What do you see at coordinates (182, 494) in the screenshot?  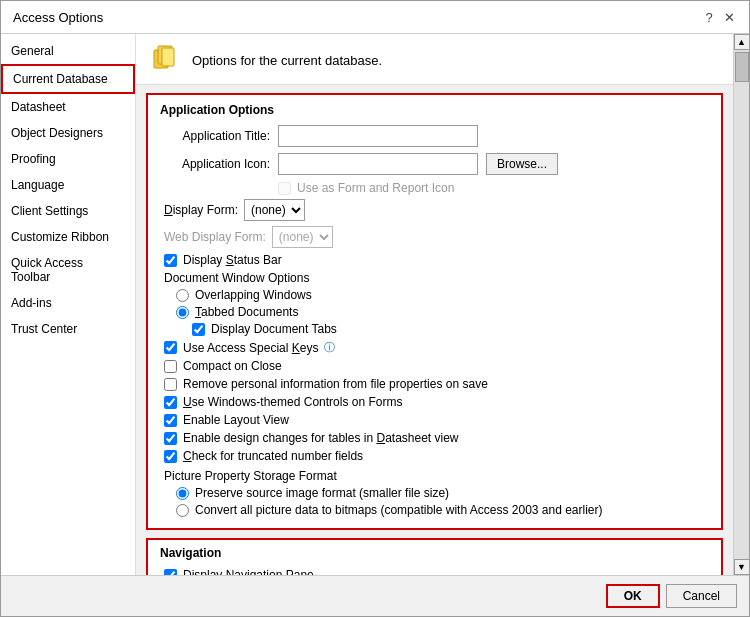 I see `preserve-source-radio` at bounding box center [182, 494].